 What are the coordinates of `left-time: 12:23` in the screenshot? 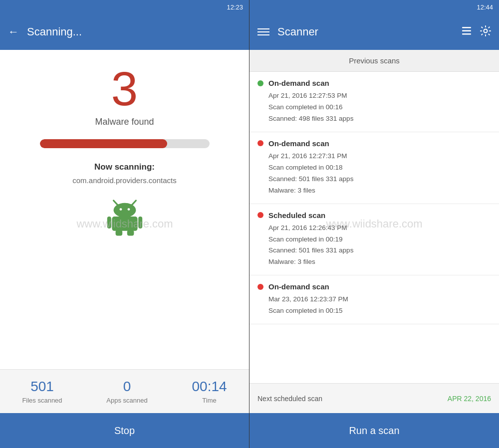 It's located at (235, 7).